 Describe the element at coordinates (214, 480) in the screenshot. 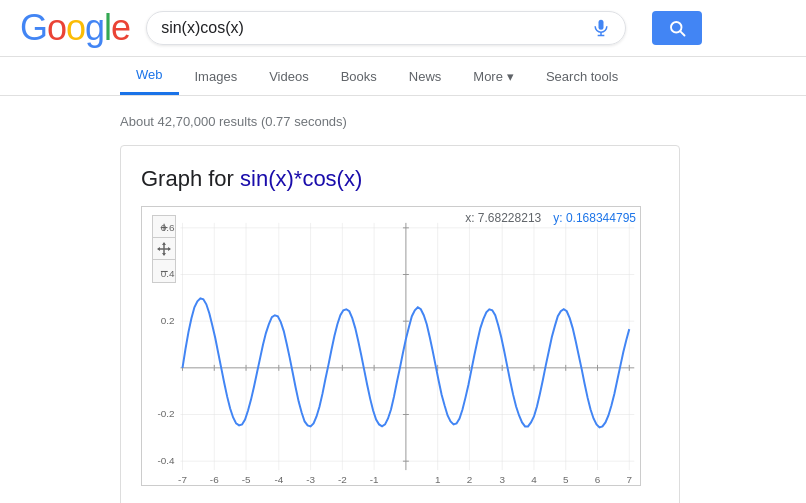

I see `svg-text: -6` at that location.